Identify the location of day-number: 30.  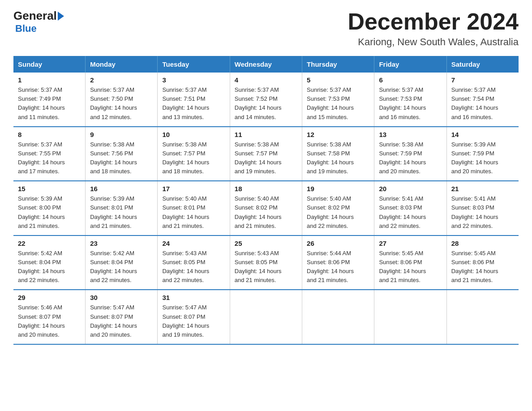
(121, 297).